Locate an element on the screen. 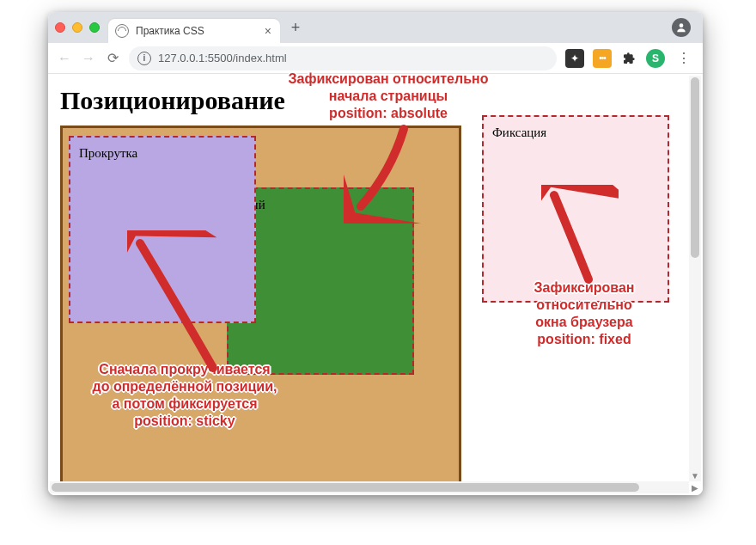 This screenshot has height=545, width=756. address-text: 127.0.0.1:5500/index.html is located at coordinates (223, 58).